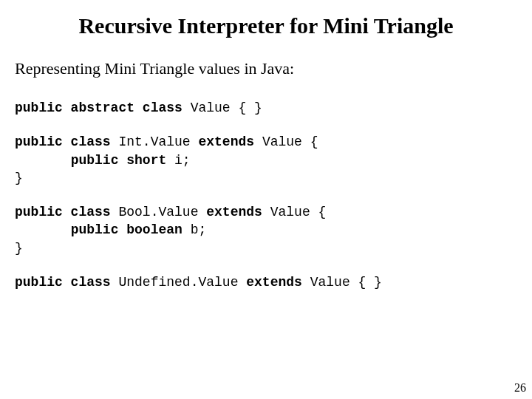 Image resolution: width=532 pixels, height=399 pixels. What do you see at coordinates (127, 230) in the screenshot?
I see `keyword: public boolean` at bounding box center [127, 230].